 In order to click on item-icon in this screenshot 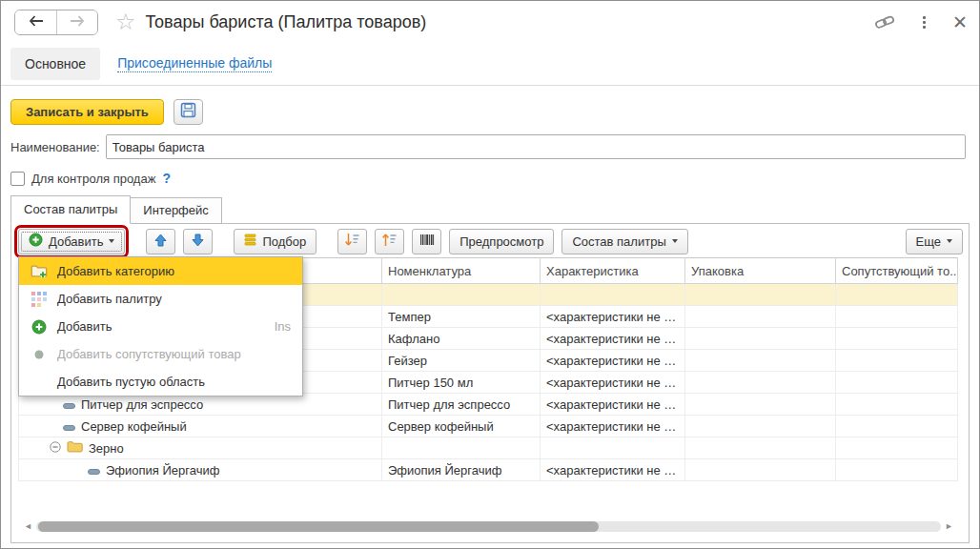, I will do `click(69, 427)`.